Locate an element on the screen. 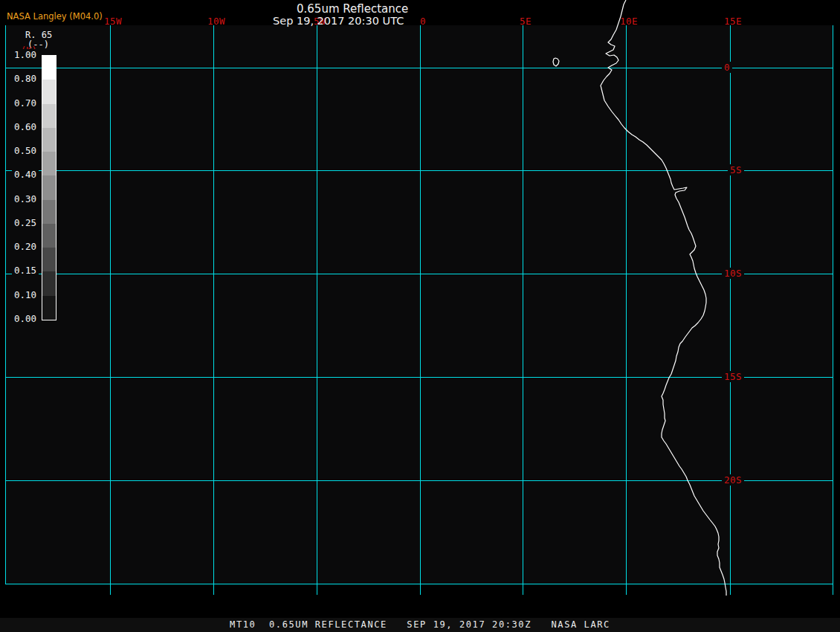  legend-tick: 0.50 is located at coordinates (19, 151).